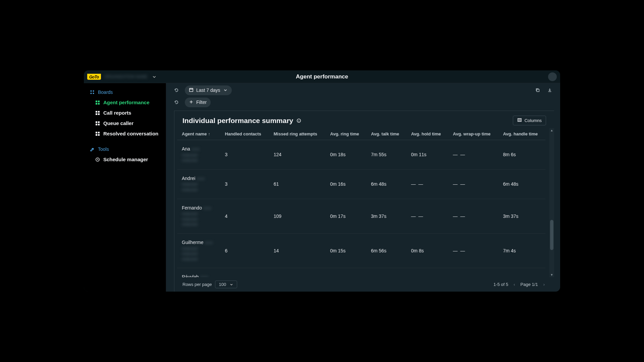 Image resolution: width=644 pixels, height=362 pixels. I want to click on cell-handle: 8m 6s, so click(522, 155).